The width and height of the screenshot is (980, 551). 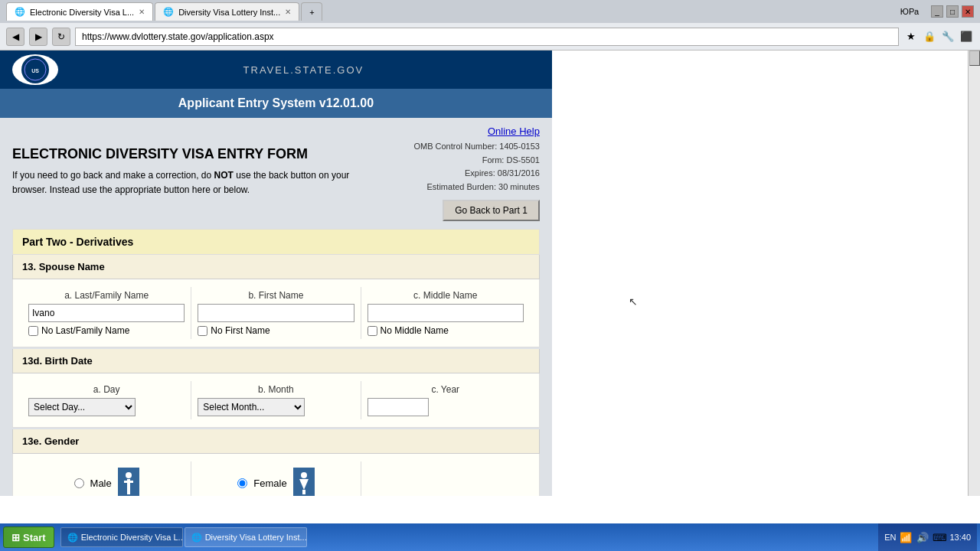 I want to click on no-middle-name-row: No Middle Name, so click(x=446, y=331).